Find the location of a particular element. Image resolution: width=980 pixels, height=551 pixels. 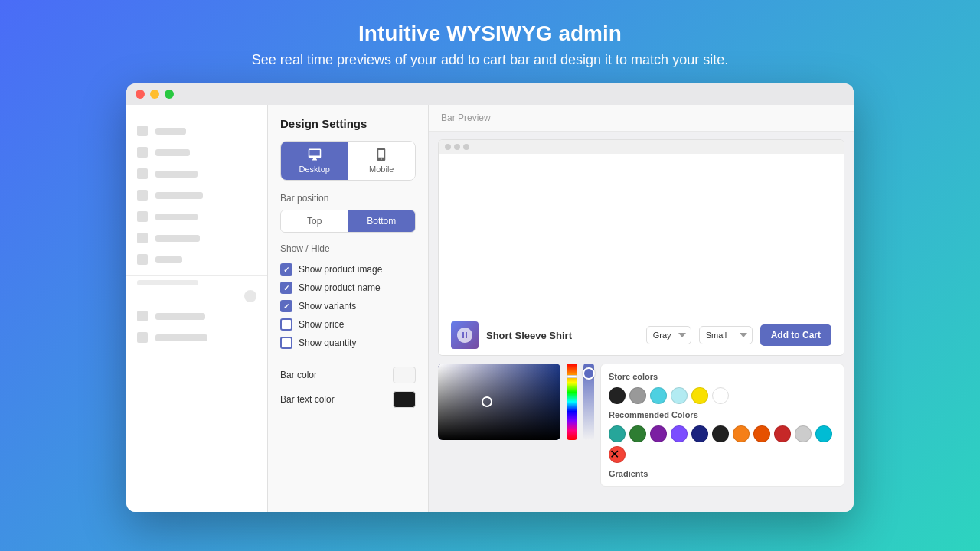

show-product-image-row: Show product image is located at coordinates (348, 269).